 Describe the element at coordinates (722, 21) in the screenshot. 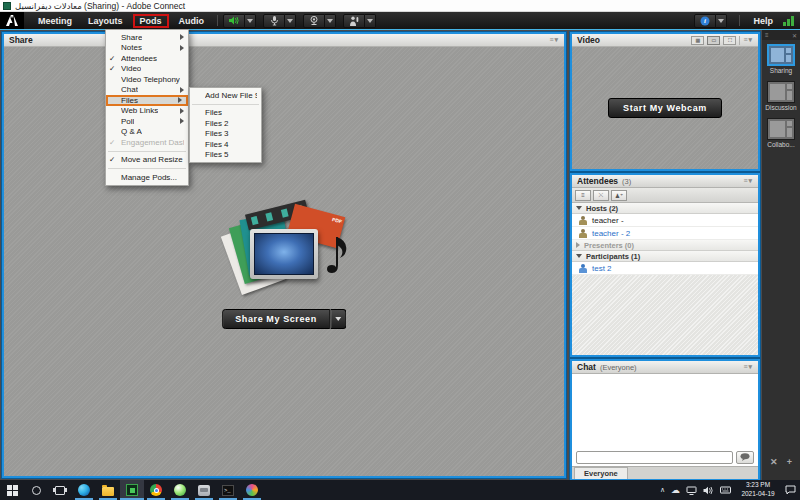

I see `info-dropdown-button` at that location.